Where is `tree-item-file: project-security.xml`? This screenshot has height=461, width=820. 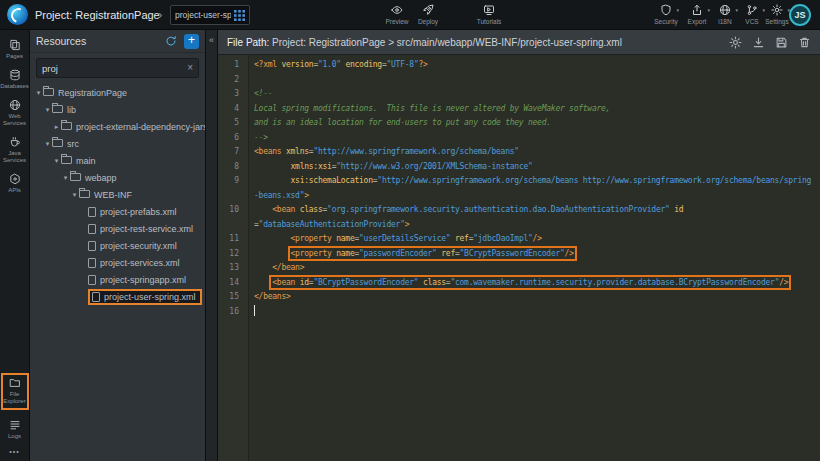 tree-item-file: project-security.xml is located at coordinates (118, 246).